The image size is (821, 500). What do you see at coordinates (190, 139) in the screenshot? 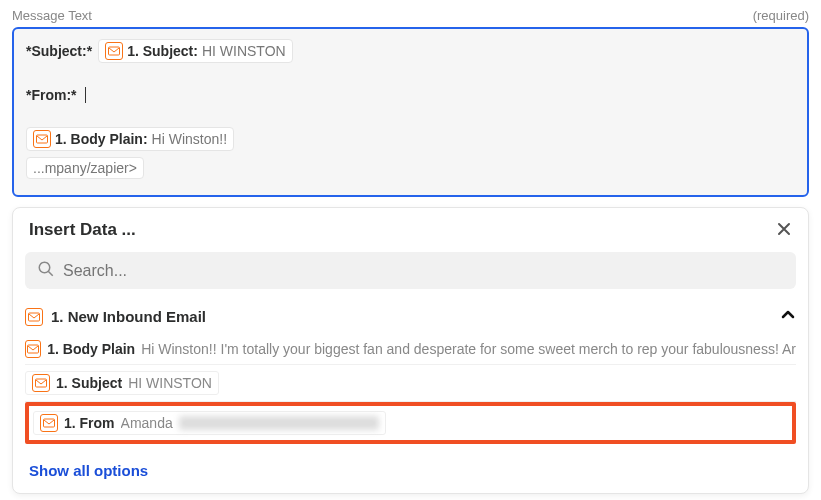
I see `body-token-value: Hi Winston!!` at bounding box center [190, 139].